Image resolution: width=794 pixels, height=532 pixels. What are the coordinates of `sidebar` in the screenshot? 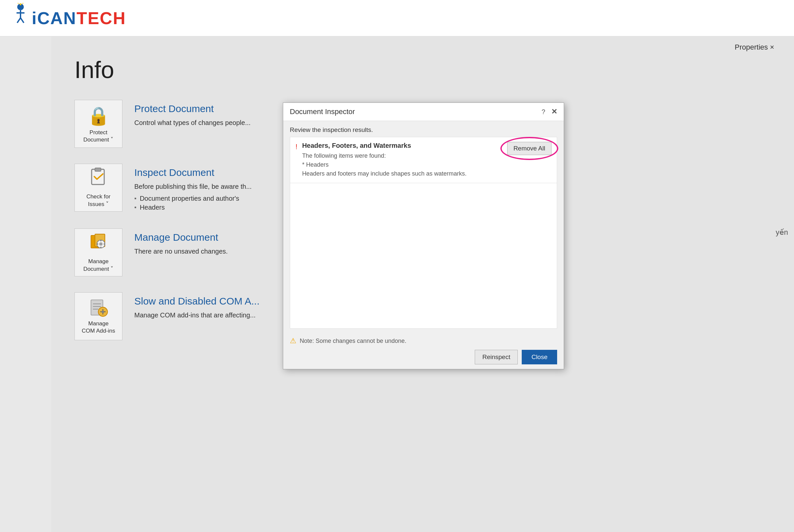 It's located at (26, 284).